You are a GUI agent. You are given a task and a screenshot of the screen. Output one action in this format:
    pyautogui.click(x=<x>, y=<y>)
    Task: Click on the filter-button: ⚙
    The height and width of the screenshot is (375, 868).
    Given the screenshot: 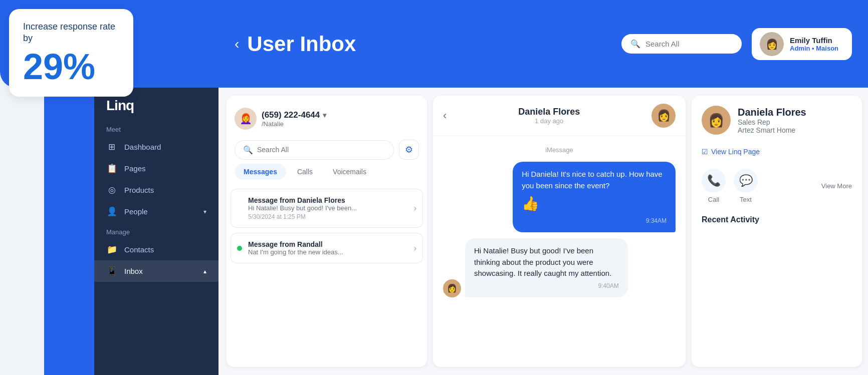 What is the action you would take?
    pyautogui.click(x=409, y=150)
    